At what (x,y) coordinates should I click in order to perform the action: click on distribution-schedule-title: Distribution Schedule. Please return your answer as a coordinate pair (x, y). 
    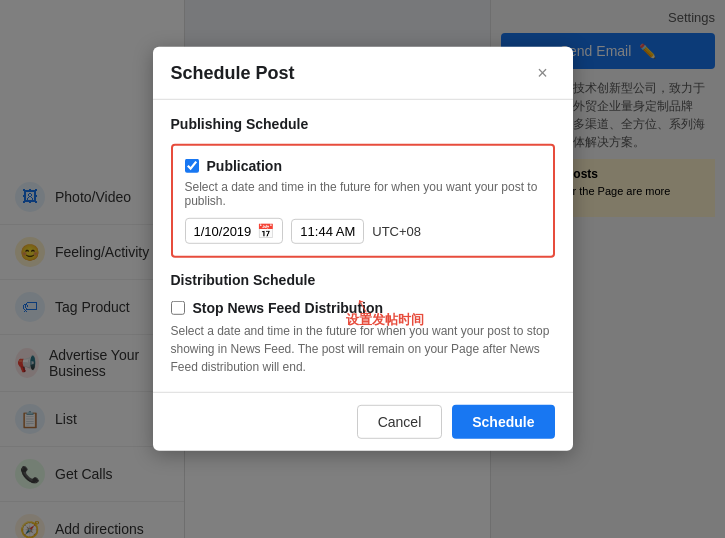
    Looking at the image, I should click on (363, 280).